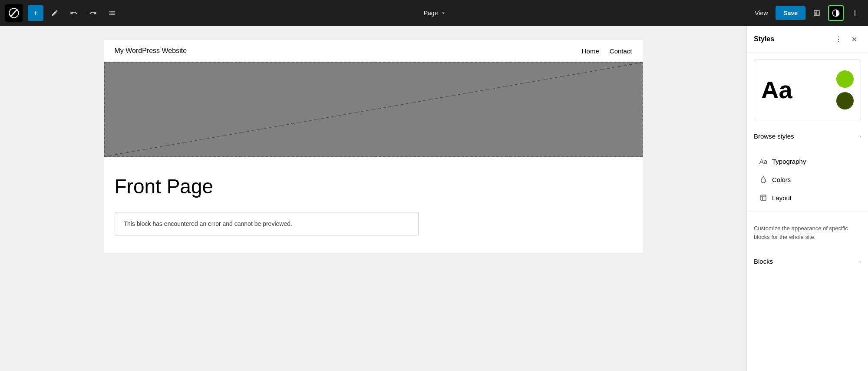 This screenshot has height=371, width=868. What do you see at coordinates (373, 51) in the screenshot?
I see `site-header: My WordPress Website Home Contact` at bounding box center [373, 51].